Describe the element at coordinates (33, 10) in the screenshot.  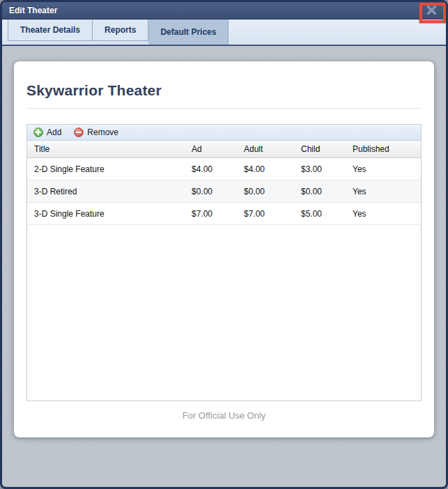
I see `dialog-title: Edit Theater` at that location.